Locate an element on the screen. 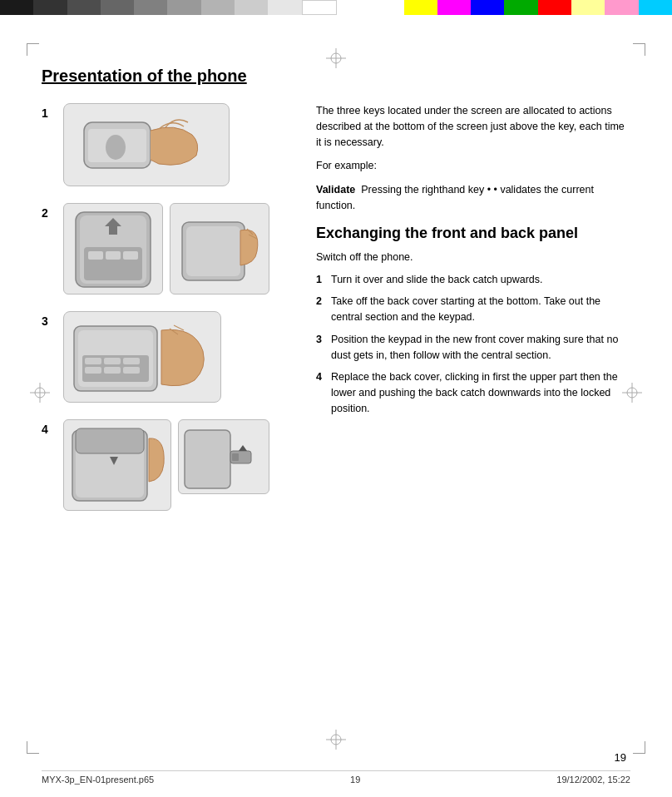 Image resolution: width=672 pixels, height=797 pixels. step4-image-left is located at coordinates (117, 465).